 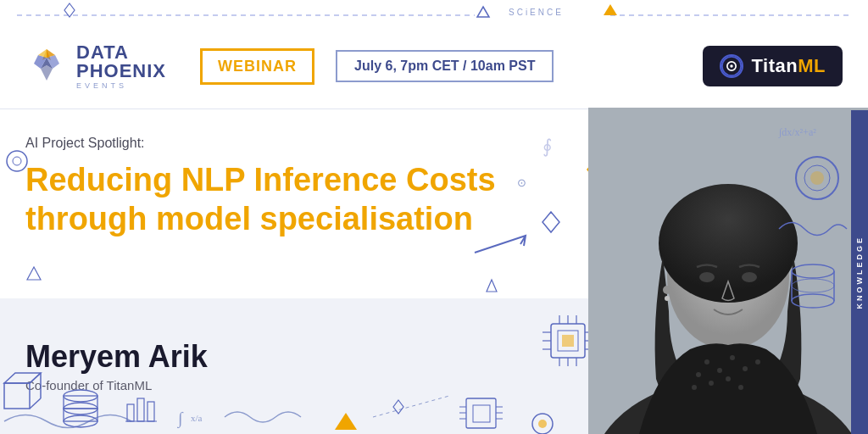 What do you see at coordinates (434, 12) in the screenshot?
I see `top-decoration: SCiENCE` at bounding box center [434, 12].